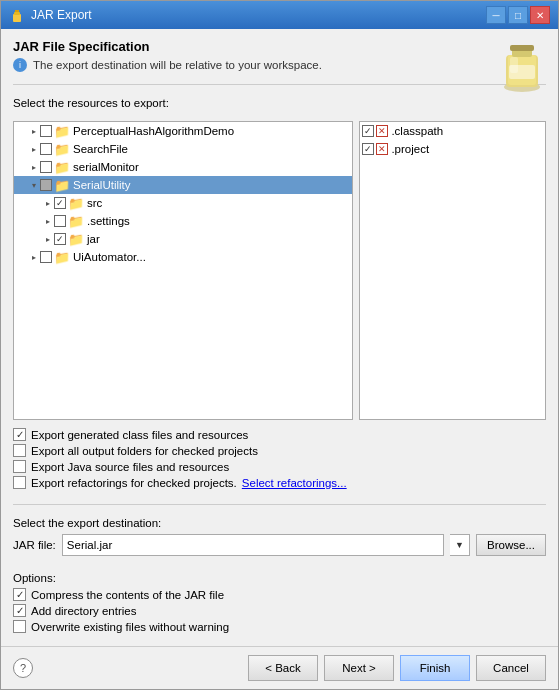 The height and width of the screenshot is (690, 559). What do you see at coordinates (134, 483) in the screenshot?
I see `export-refactor-label: Export refactorings for checked projects…` at bounding box center [134, 483].